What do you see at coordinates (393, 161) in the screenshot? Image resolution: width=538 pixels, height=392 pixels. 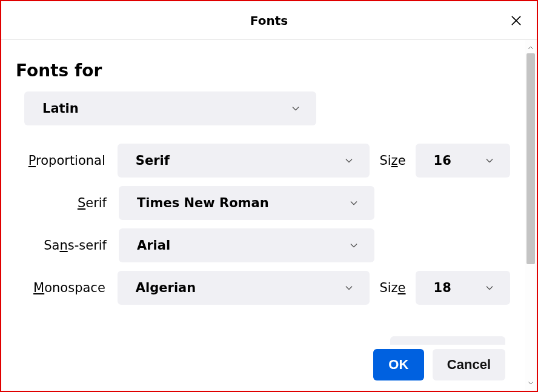 I see `proportional-size-label: Size` at bounding box center [393, 161].